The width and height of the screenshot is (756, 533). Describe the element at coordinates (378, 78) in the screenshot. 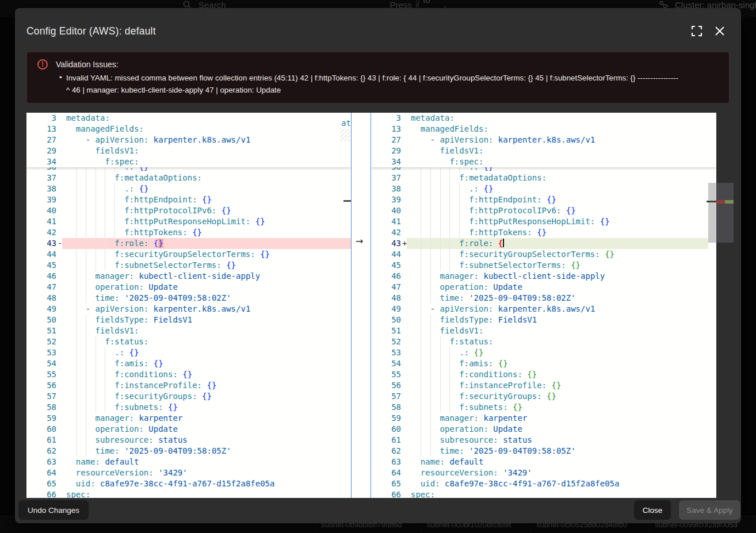

I see `validation-banner: ! Validation Issues: • Invalid YAML: mis…` at that location.